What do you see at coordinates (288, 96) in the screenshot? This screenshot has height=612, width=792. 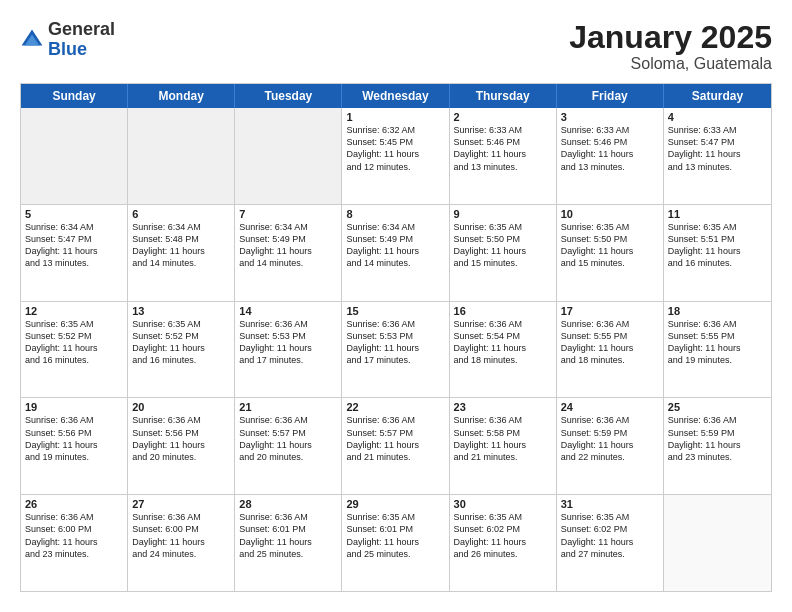 I see `header-tuesday: Tuesday` at bounding box center [288, 96].